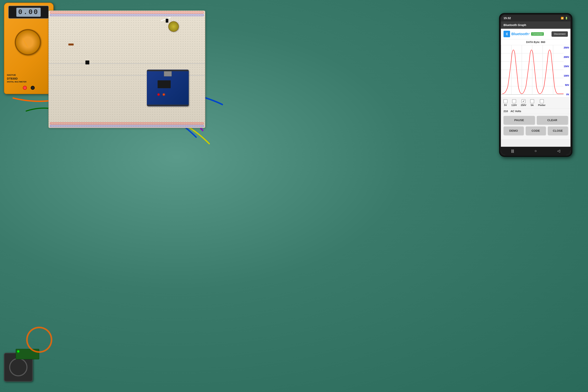 The image size is (588, 392). I want to click on green-led, so click(18, 352).